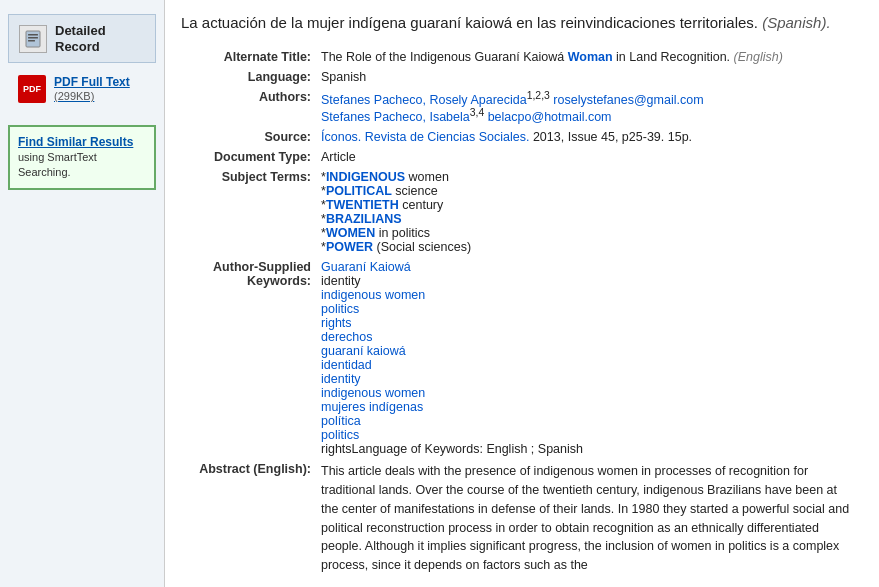 This screenshot has height=587, width=879. What do you see at coordinates (32, 89) in the screenshot?
I see `pdf-icon: PDF` at bounding box center [32, 89].